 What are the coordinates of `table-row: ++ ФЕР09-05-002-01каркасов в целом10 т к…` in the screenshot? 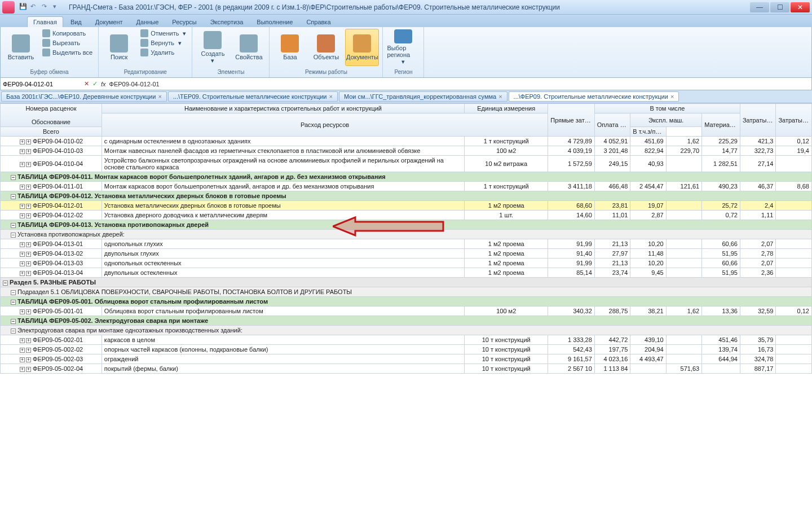 It's located at (406, 340).